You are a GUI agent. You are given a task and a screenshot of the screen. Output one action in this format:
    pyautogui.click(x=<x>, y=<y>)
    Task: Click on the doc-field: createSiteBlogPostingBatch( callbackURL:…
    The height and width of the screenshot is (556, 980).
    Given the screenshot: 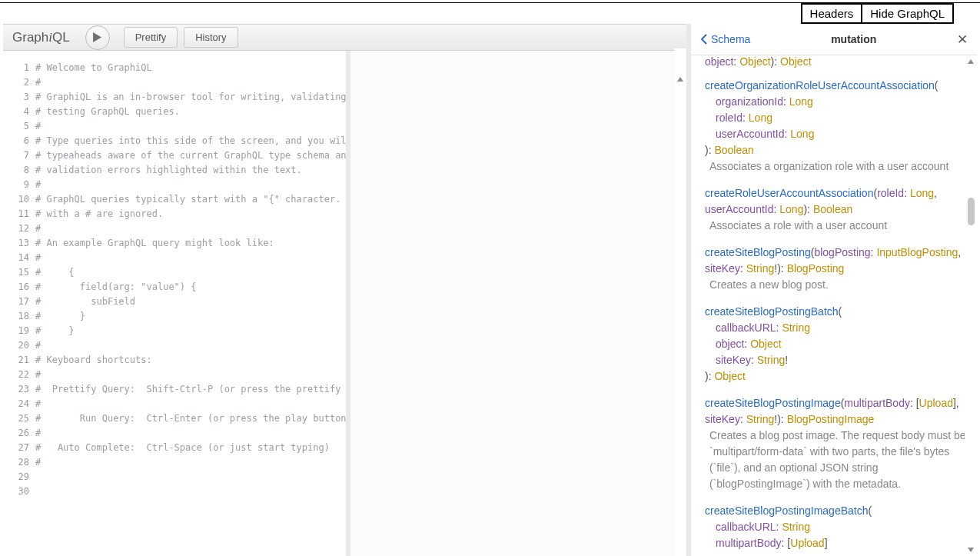 What is the action you would take?
    pyautogui.click(x=835, y=345)
    